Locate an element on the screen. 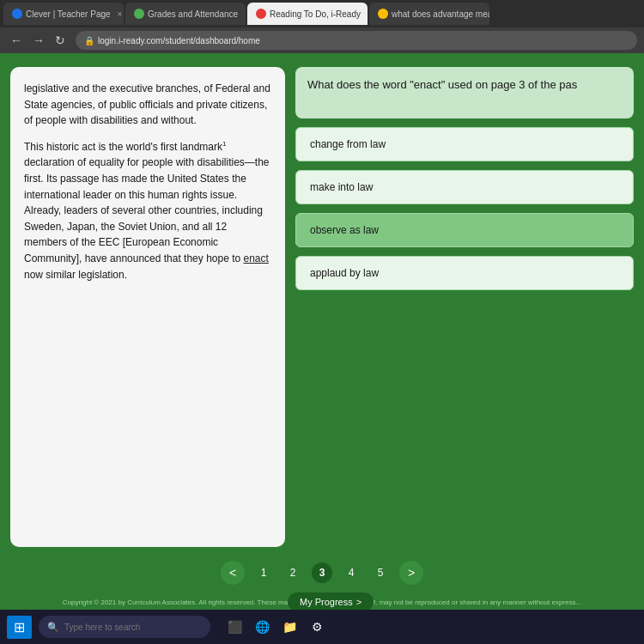 This screenshot has height=644, width=644. page-3: 3 is located at coordinates (322, 573).